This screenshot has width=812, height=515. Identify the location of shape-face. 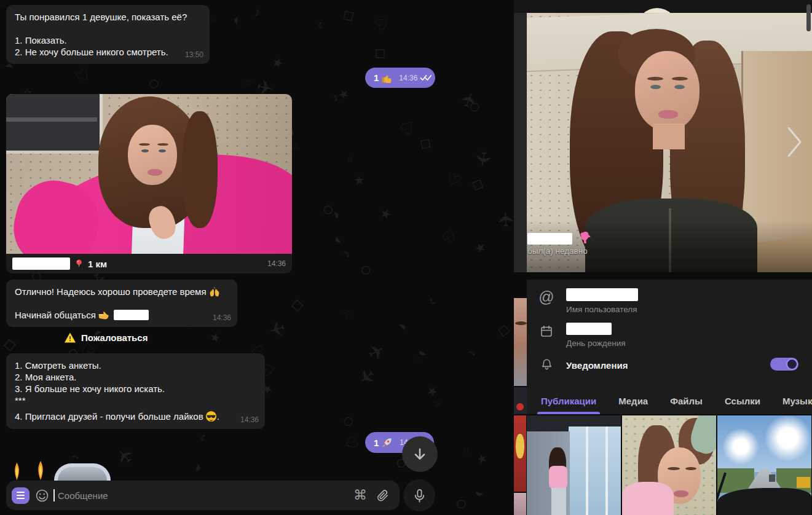
(668, 91).